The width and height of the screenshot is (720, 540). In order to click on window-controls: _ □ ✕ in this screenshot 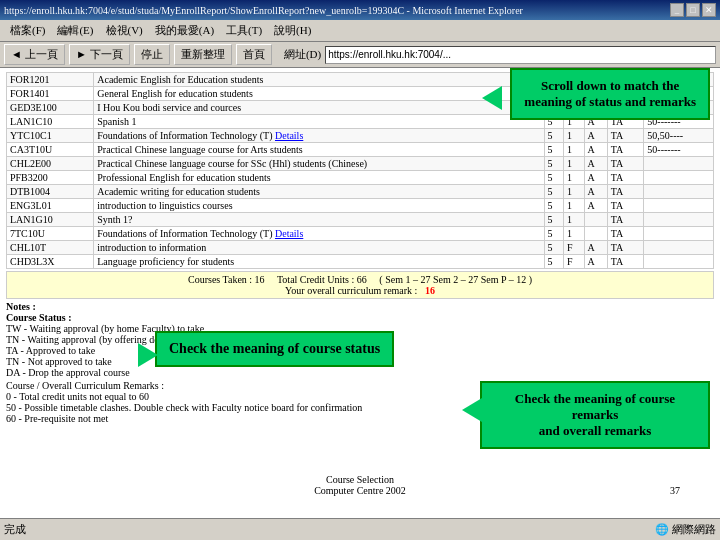, I will do `click(693, 10)`.